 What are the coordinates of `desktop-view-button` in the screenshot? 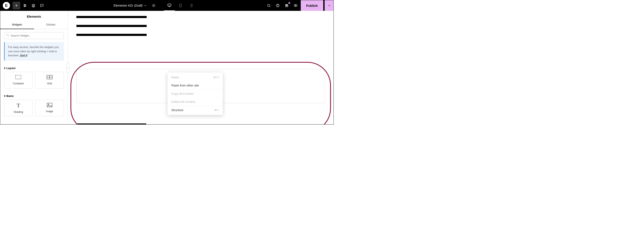 It's located at (170, 5).